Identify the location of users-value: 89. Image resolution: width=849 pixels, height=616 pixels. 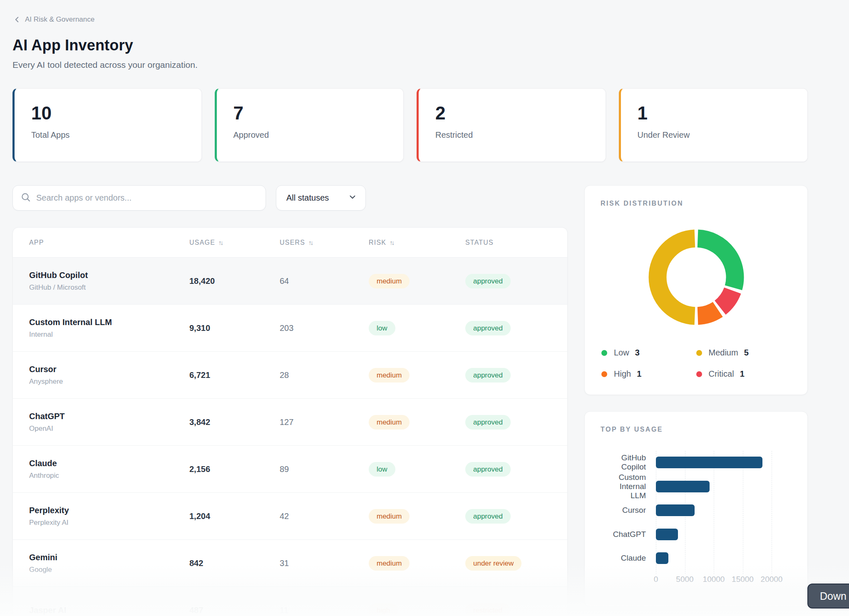
(324, 469).